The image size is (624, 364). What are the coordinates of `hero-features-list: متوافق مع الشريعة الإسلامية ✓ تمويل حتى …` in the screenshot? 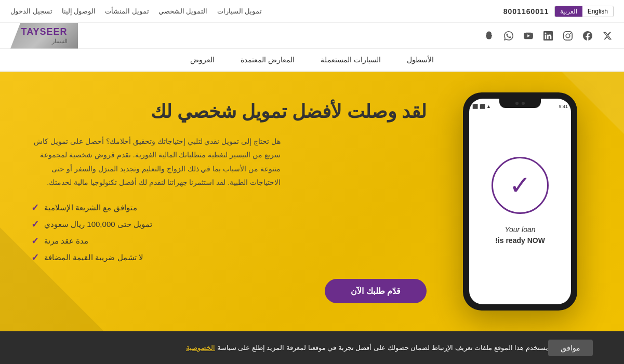 It's located at (229, 233).